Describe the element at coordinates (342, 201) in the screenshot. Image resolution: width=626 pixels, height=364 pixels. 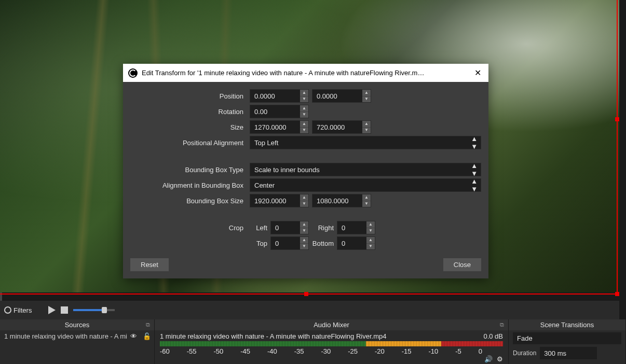
I see `bb-h-input: ▲▼` at that location.